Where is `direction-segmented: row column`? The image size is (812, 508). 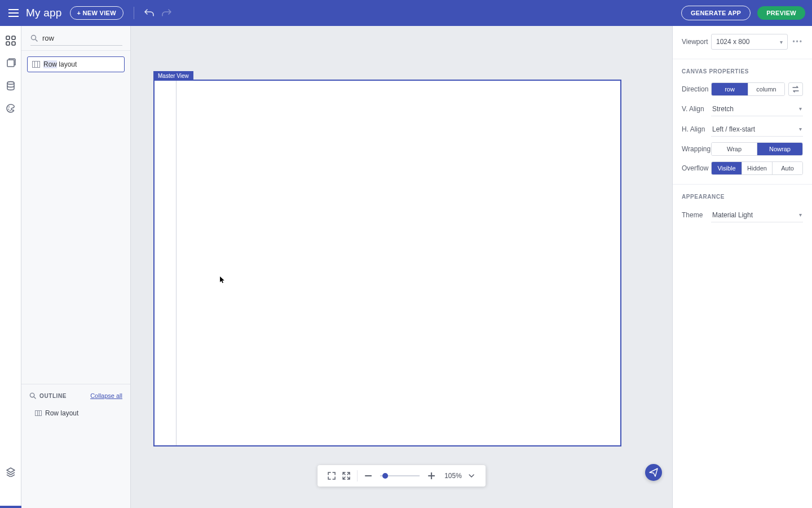 direction-segmented: row column is located at coordinates (748, 89).